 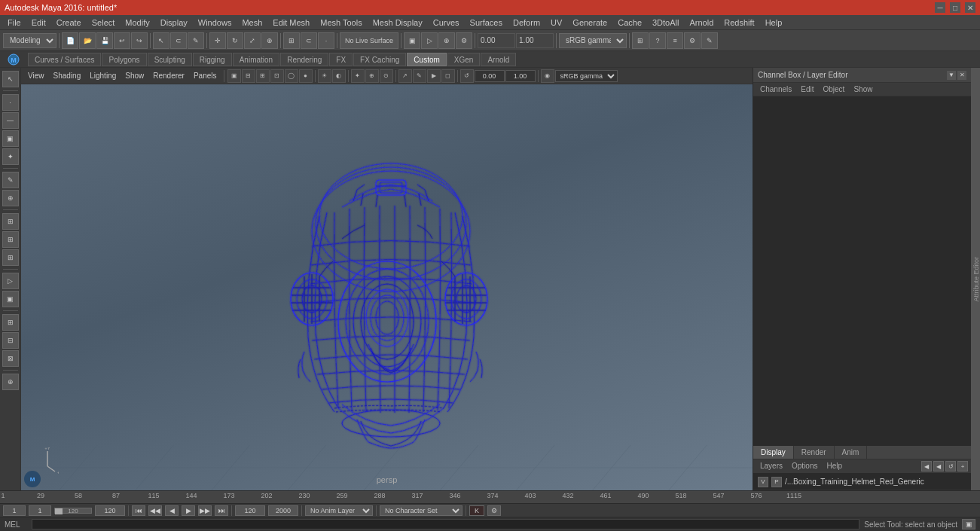 I want to click on menu-edit-mesh: Edit Mesh, so click(x=291, y=23).